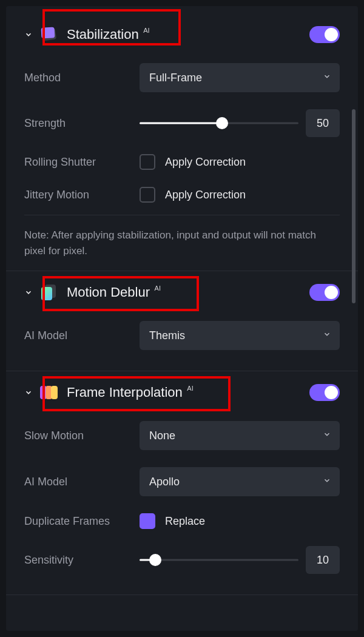 This screenshot has width=364, height=637. Describe the element at coordinates (147, 521) in the screenshot. I see `checkbox-duplicate-frames` at that location.